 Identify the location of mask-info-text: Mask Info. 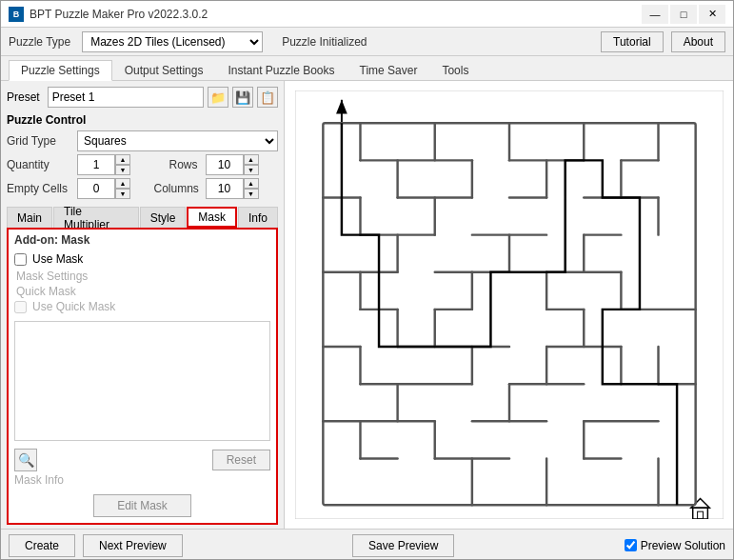
(143, 480).